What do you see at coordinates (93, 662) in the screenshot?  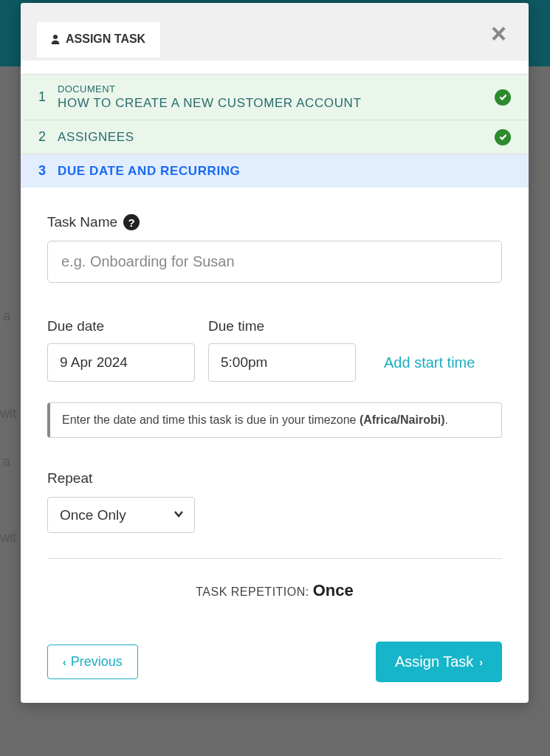 I see `previous-button: ‹ Previous` at bounding box center [93, 662].